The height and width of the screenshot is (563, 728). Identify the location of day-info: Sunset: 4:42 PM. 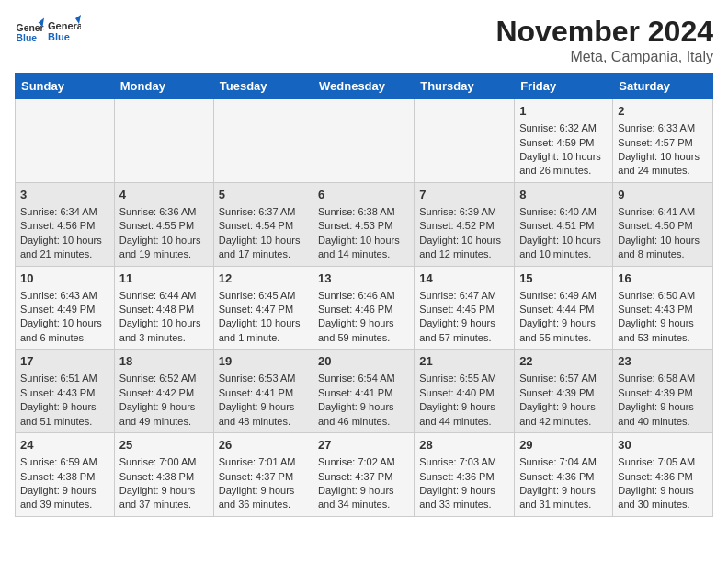
(164, 394).